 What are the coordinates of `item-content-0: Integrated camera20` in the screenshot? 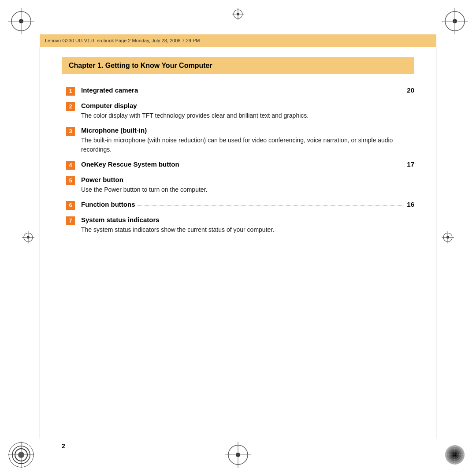 It's located at (248, 90).